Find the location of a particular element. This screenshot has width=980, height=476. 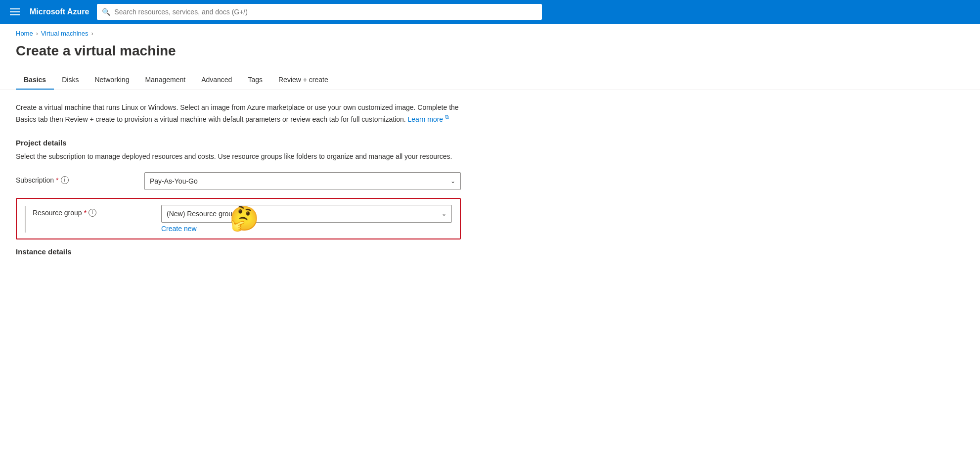

tab-review-create: Review + create is located at coordinates (304, 80).